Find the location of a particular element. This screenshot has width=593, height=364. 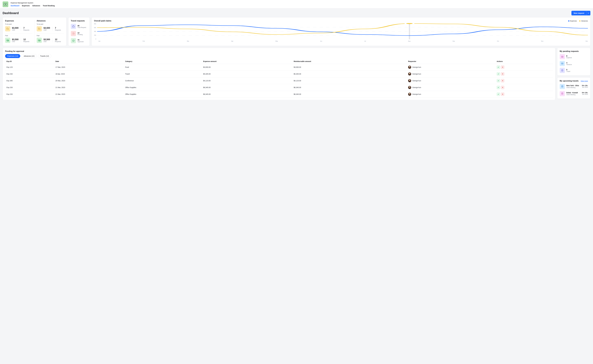

upcoming-travels-card: My upcoming travels View more New York -… is located at coordinates (574, 88).